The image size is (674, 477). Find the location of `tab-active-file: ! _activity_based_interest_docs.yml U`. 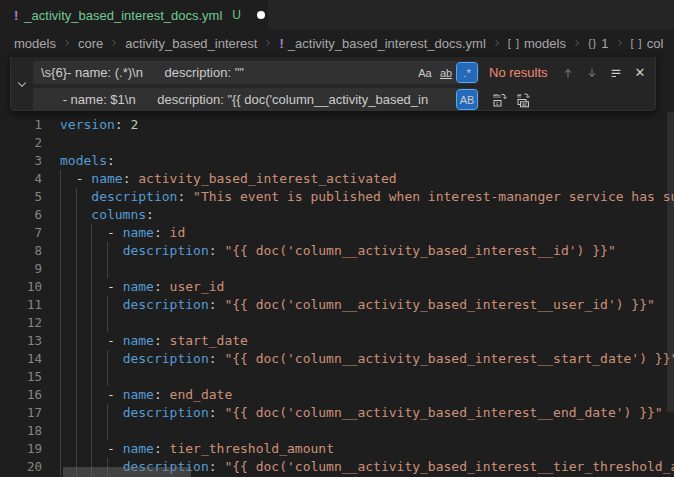

tab-active-file: ! _activity_based_interest_docs.yml U is located at coordinates (134, 15).